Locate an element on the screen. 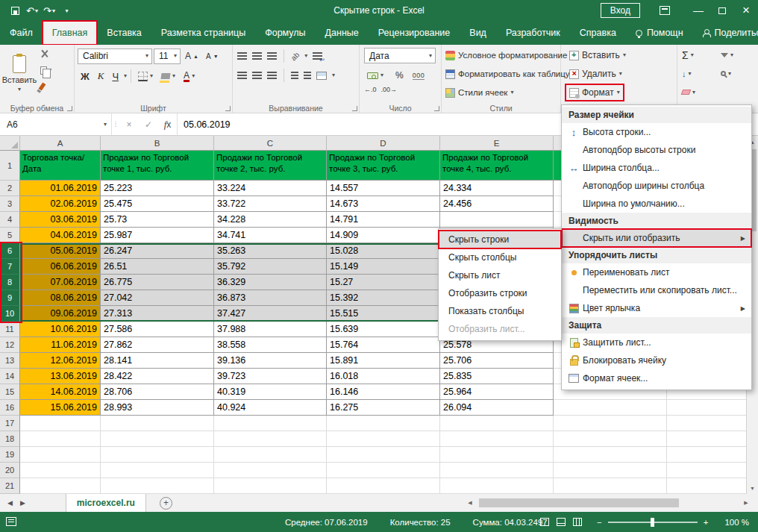  cell-B12: 27.862 is located at coordinates (157, 345).